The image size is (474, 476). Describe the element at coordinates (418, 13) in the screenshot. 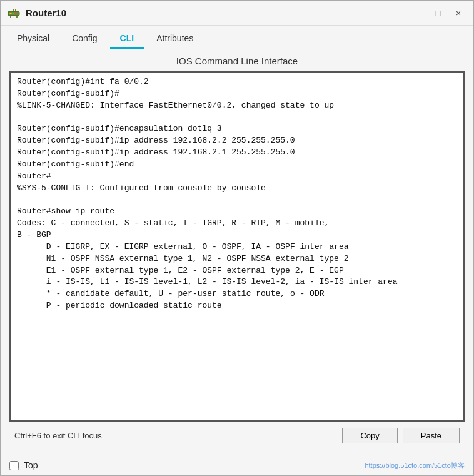

I see `minimize-button: —` at that location.